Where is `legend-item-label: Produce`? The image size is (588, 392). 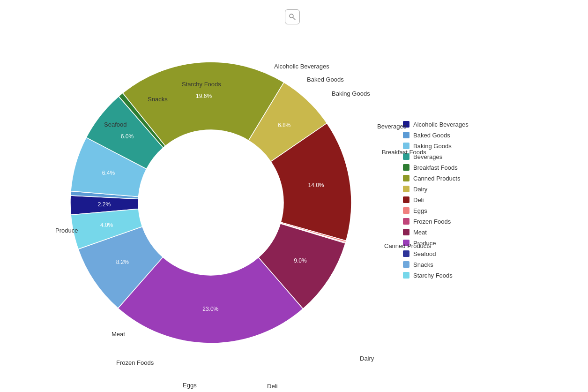
legend-item-label: Produce is located at coordinates (424, 243).